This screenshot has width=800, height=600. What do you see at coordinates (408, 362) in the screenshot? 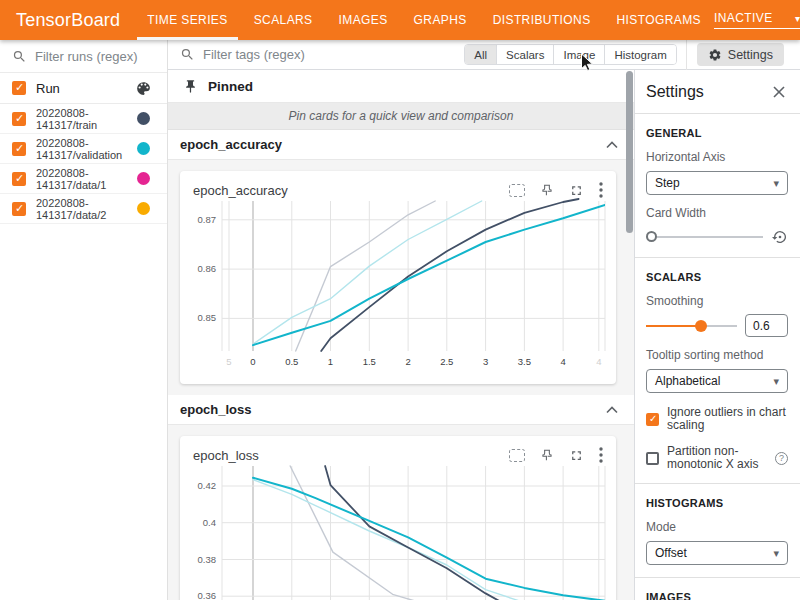
I see `svg-text: 2` at bounding box center [408, 362].